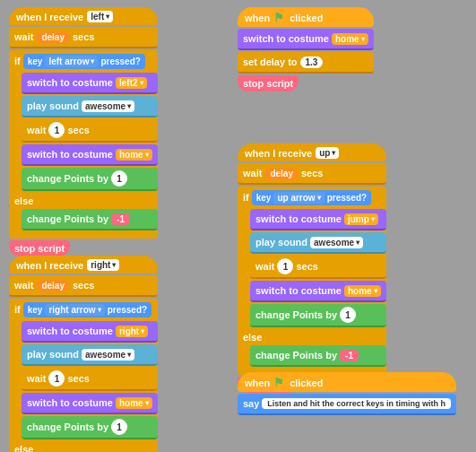  I want to click on switch-costume2-1: switch to costume home, so click(90, 155).